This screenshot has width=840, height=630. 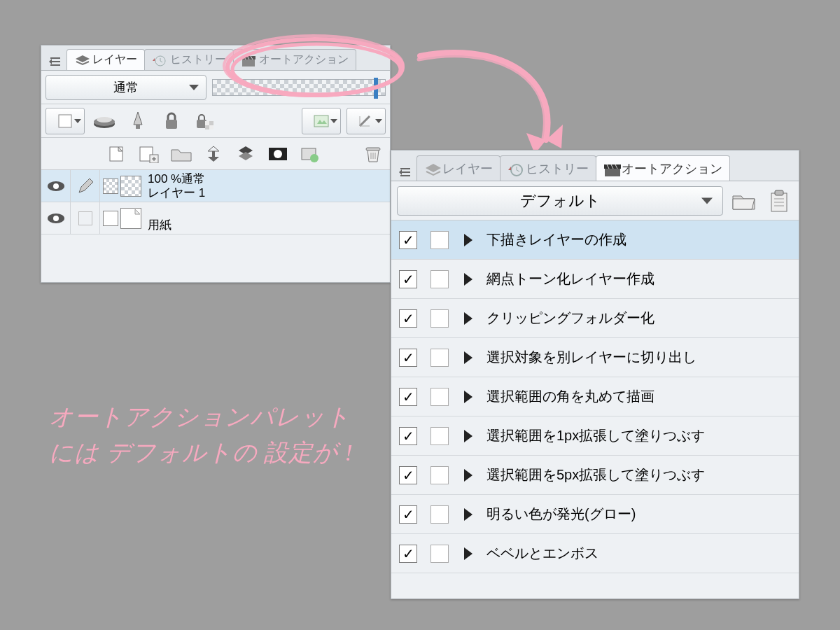 What do you see at coordinates (778, 201) in the screenshot?
I see `clipboard-icon` at bounding box center [778, 201].